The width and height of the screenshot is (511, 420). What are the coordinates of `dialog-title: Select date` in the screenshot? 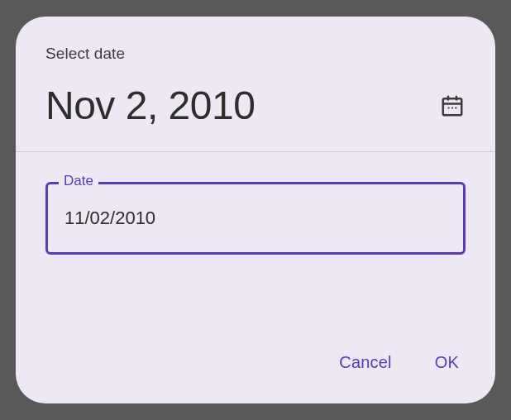 It's located at (256, 54).